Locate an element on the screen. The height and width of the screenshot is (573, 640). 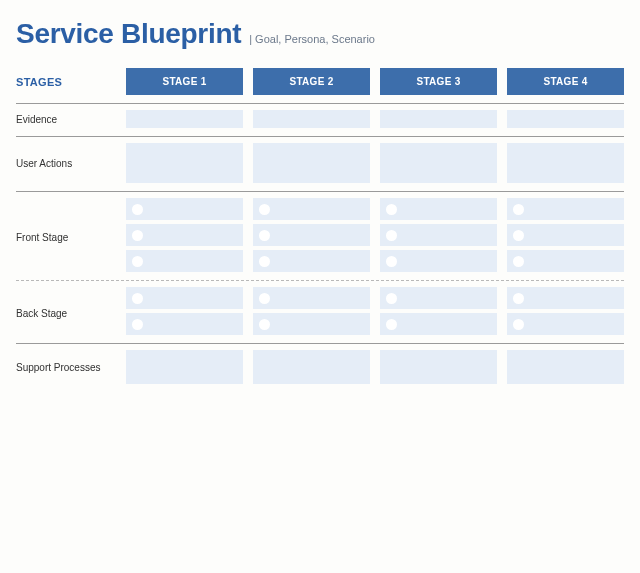
row-label-back-stage: Back Stage is located at coordinates (66, 312).